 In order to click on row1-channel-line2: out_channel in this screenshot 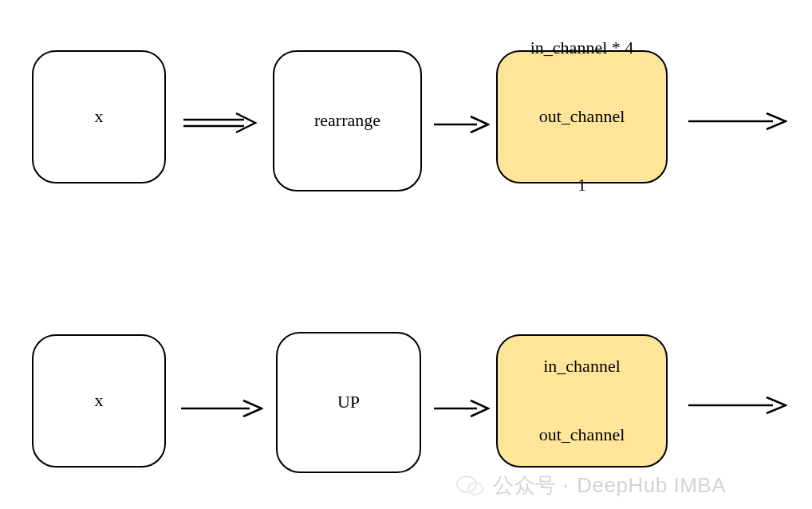, I will do `click(582, 116)`.